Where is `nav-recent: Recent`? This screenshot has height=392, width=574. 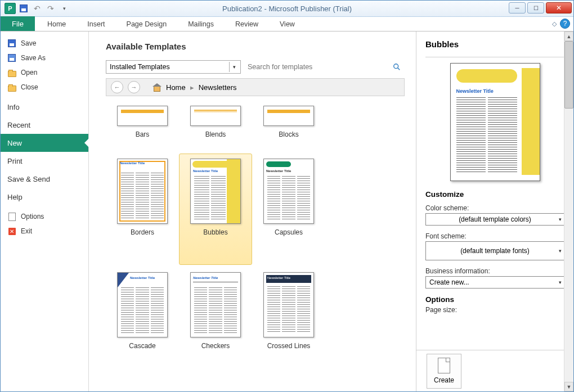
nav-recent: Recent is located at coordinates (44, 125).